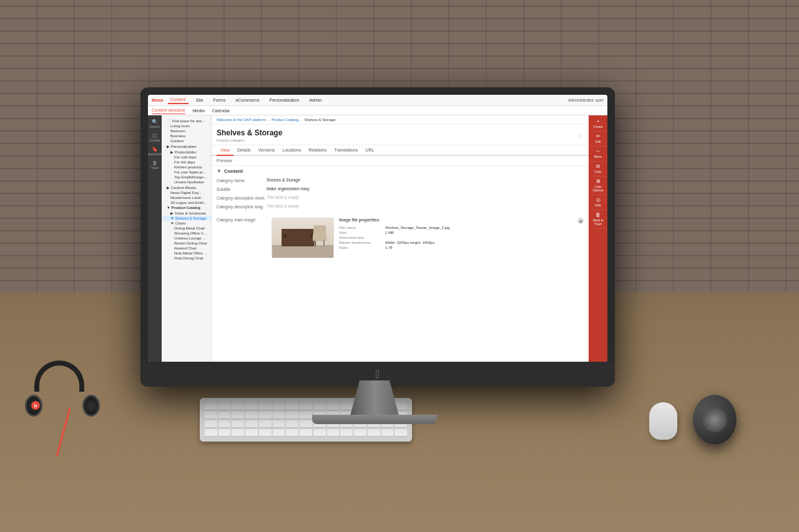 The width and height of the screenshot is (799, 532). I want to click on sidebar-item-bookmarks: 🔖 Bookmarks, so click(155, 152).